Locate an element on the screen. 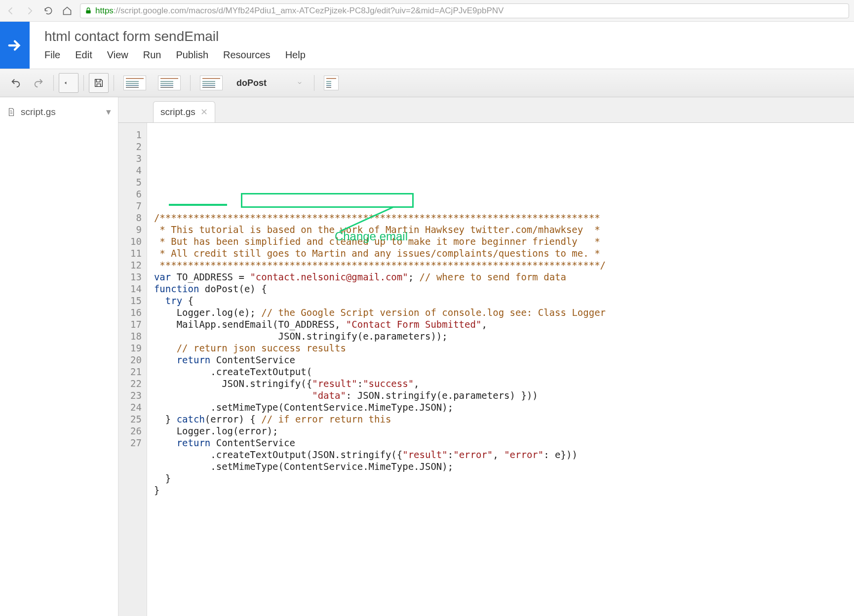 The image size is (854, 616). line-number: 2 is located at coordinates (136, 147).